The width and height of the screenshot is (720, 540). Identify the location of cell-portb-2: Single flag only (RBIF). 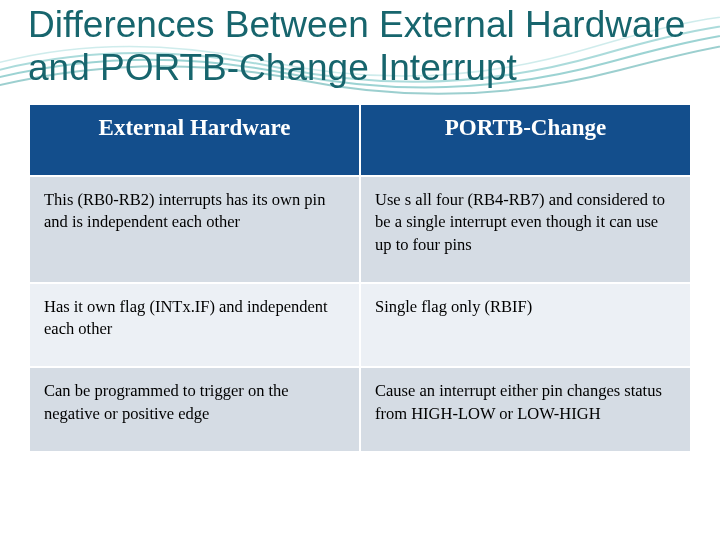
(526, 326).